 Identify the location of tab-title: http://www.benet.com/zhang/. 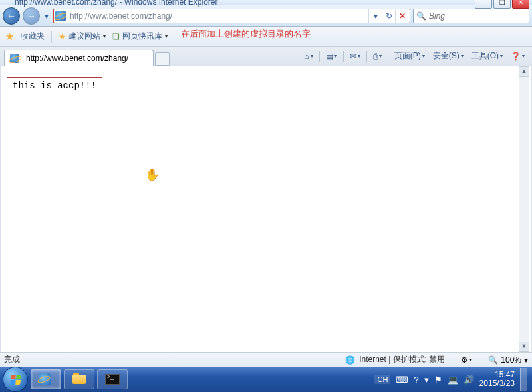
(77, 58).